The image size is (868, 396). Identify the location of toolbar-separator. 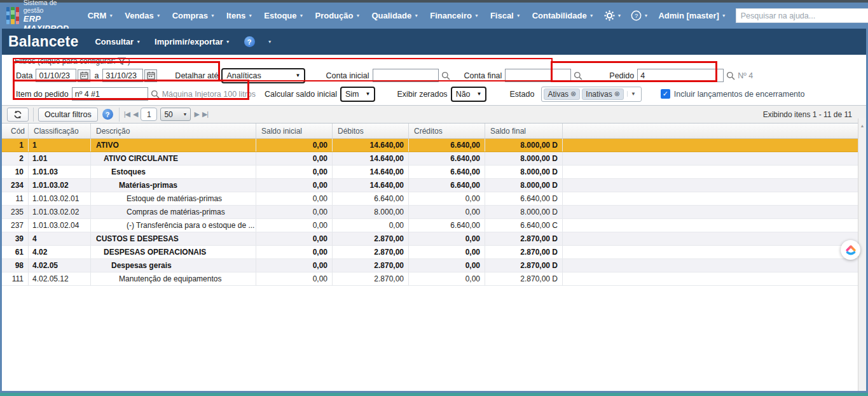
(33, 115).